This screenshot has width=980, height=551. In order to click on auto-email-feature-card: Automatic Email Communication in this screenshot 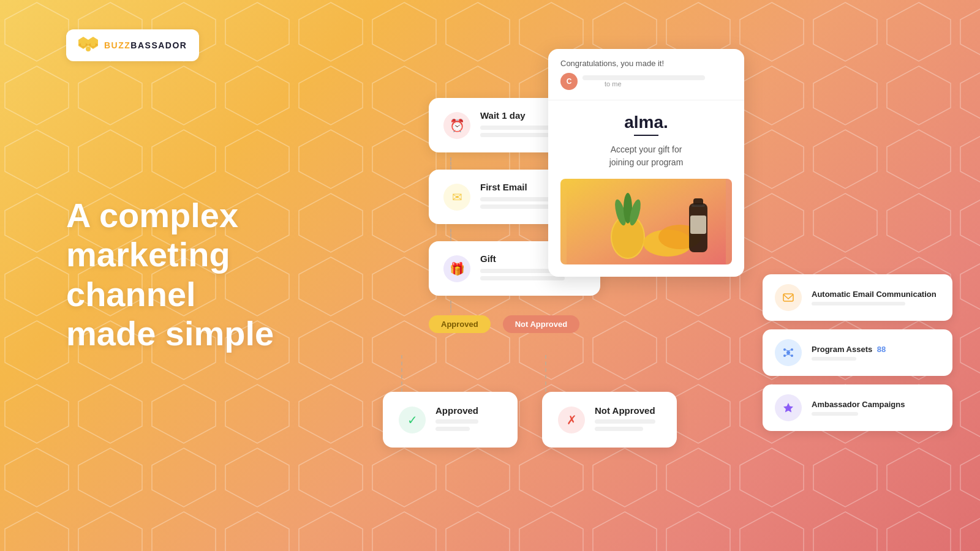, I will do `click(858, 298)`.